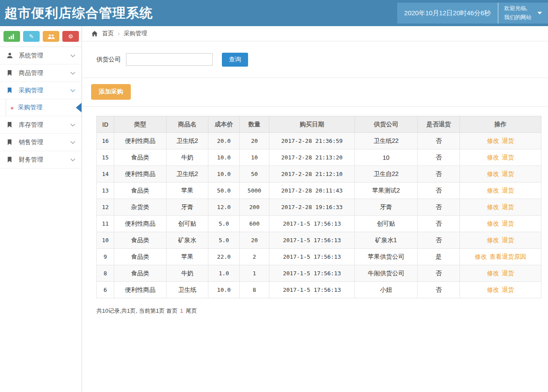 This screenshot has height=392, width=548. Describe the element at coordinates (41, 209) in the screenshot. I see `sidebar: ✎ ⚙ 系统管理 商品管理` at that location.